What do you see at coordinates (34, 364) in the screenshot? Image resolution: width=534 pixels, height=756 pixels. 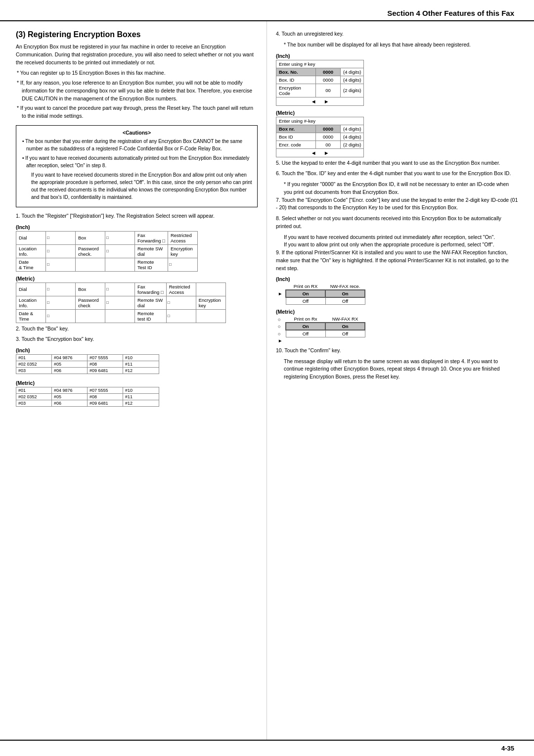 I see `enc-cell-02: #02 0352` at bounding box center [34, 364].